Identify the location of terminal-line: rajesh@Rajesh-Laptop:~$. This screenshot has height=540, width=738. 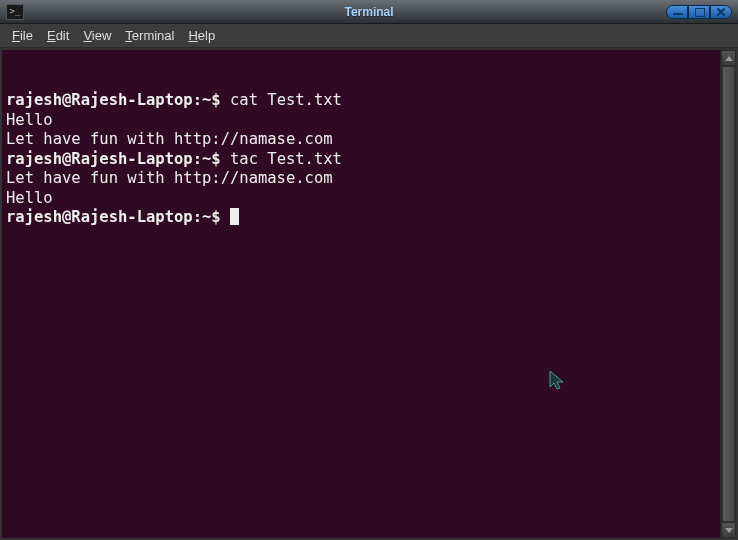
(361, 218).